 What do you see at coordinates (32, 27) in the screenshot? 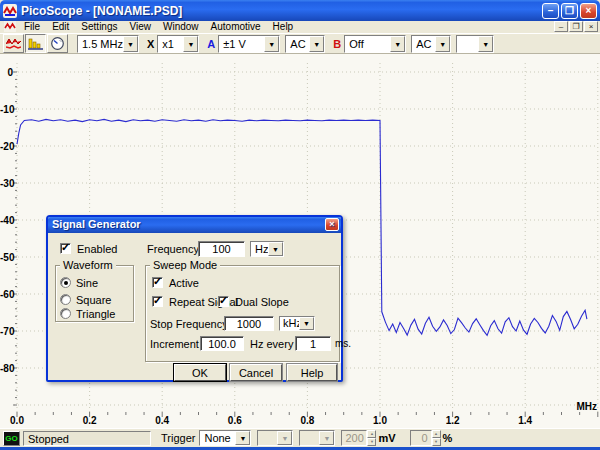
I see `menu-item-file: File` at bounding box center [32, 27].